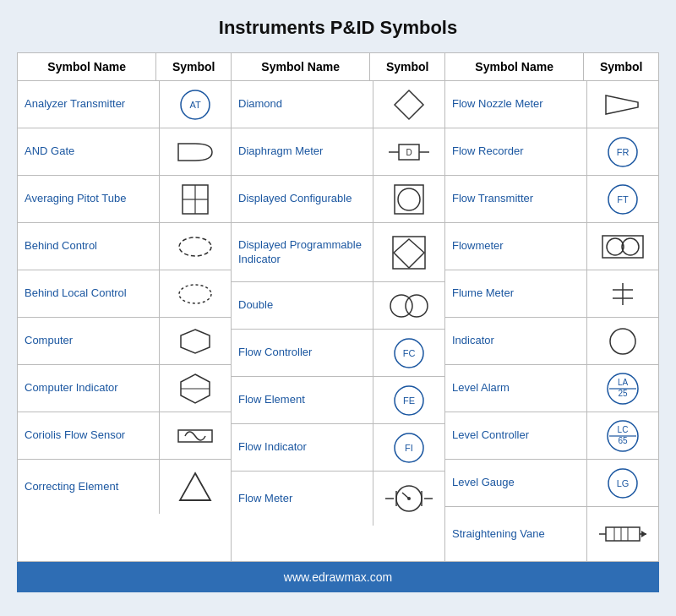 The height and width of the screenshot is (616, 676). What do you see at coordinates (87, 67) in the screenshot?
I see `col1-name-header: Symbol Name` at bounding box center [87, 67].